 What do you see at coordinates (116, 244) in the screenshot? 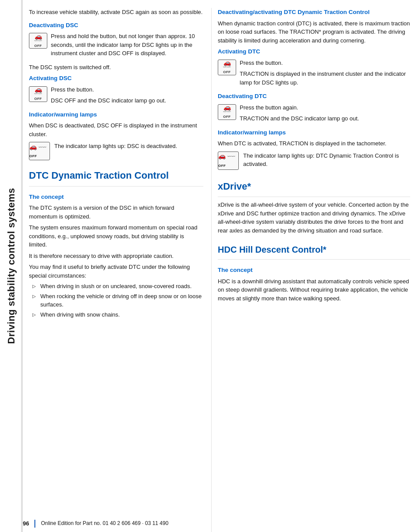
I see `section-dtc: DTC Dynamic Traction Control The concept…` at bounding box center [116, 244].